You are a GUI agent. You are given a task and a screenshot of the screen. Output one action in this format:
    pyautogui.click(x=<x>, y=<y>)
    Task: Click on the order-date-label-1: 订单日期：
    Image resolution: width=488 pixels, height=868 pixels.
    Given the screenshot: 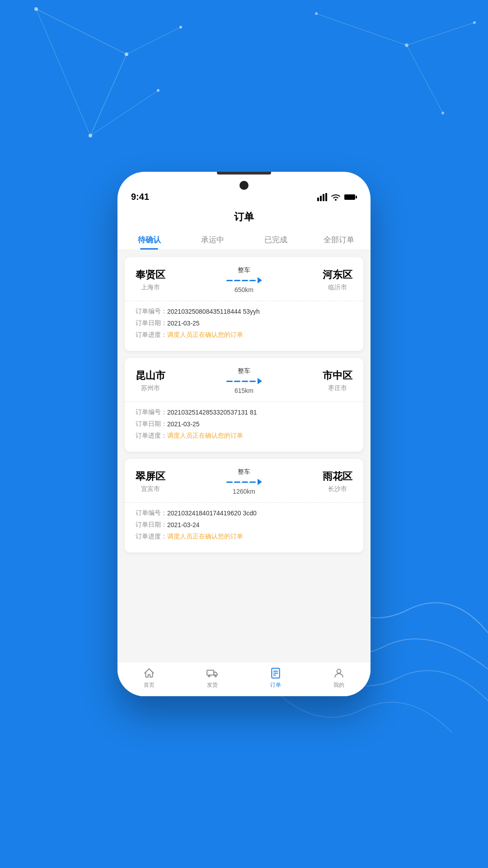 What is the action you would take?
    pyautogui.click(x=151, y=323)
    